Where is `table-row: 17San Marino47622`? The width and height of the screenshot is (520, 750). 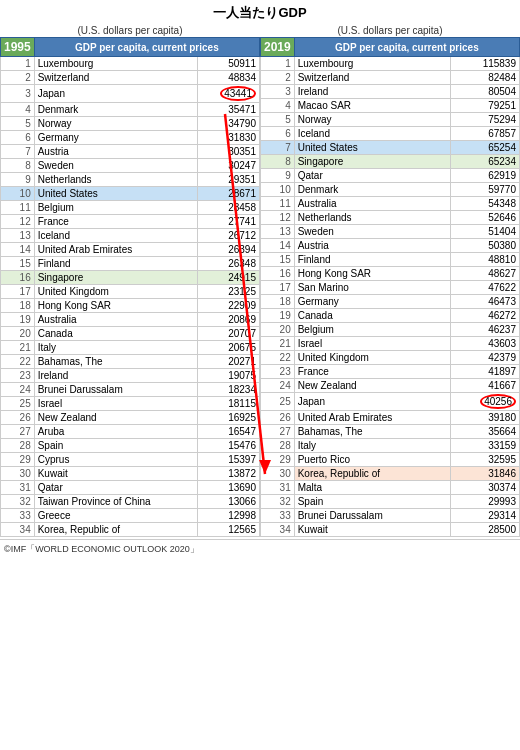 table-row: 17San Marino47622 is located at coordinates (390, 288).